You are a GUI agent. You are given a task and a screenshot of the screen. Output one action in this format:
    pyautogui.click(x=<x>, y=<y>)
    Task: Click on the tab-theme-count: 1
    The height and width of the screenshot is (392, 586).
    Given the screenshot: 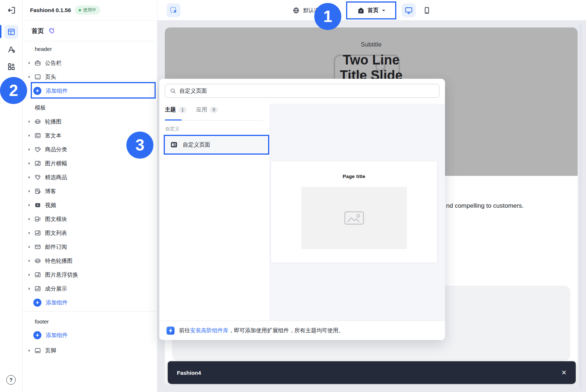 What is the action you would take?
    pyautogui.click(x=182, y=110)
    